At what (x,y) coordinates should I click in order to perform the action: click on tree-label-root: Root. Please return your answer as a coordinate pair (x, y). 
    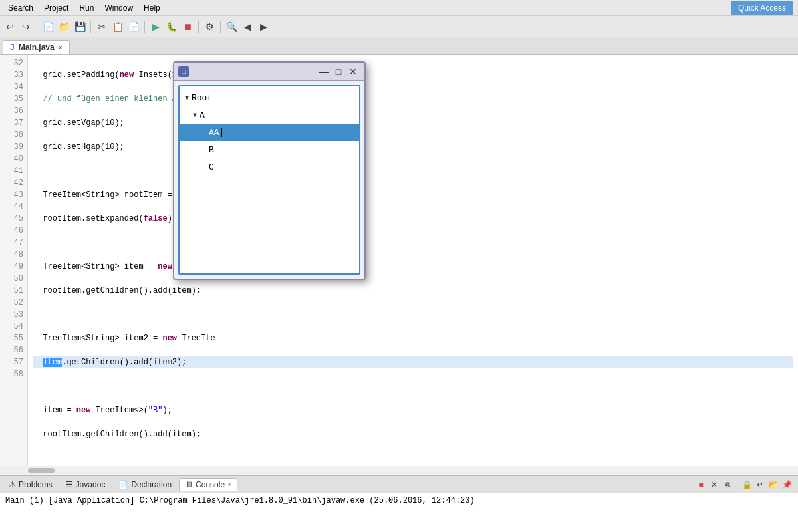
    Looking at the image, I should click on (202, 98).